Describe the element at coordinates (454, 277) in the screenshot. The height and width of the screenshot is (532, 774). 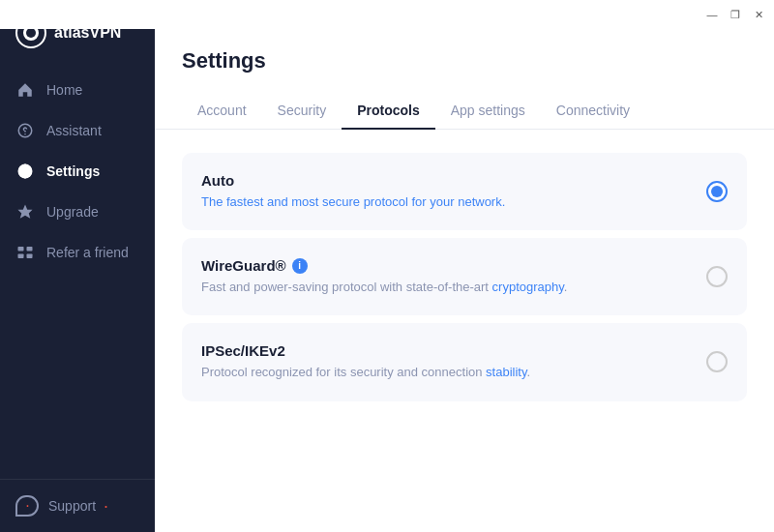
I see `protocol-info-wireguard: WireGuard® i Fast and power-saving proto…` at that location.